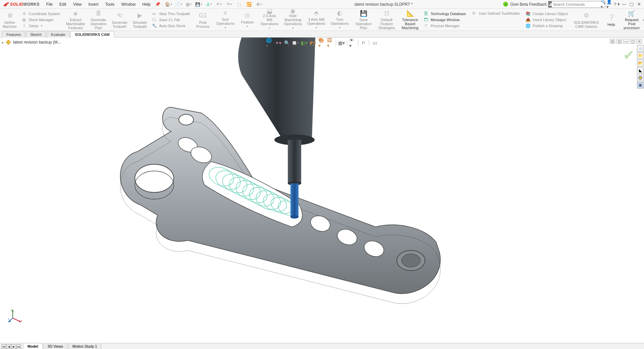 This screenshot has height=349, width=644. Describe the element at coordinates (626, 41) in the screenshot. I see `doc-min-icon: —` at that location.